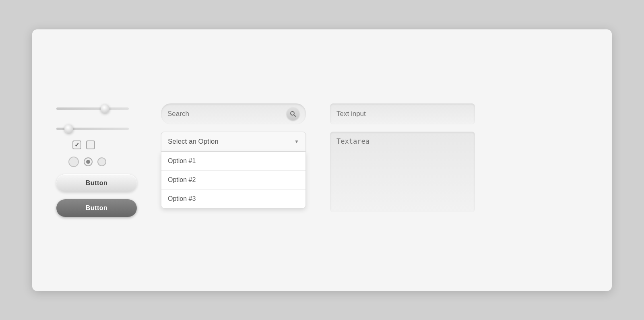 Image resolution: width=644 pixels, height=320 pixels. What do you see at coordinates (88, 162) in the screenshot?
I see `radio-selected` at bounding box center [88, 162].